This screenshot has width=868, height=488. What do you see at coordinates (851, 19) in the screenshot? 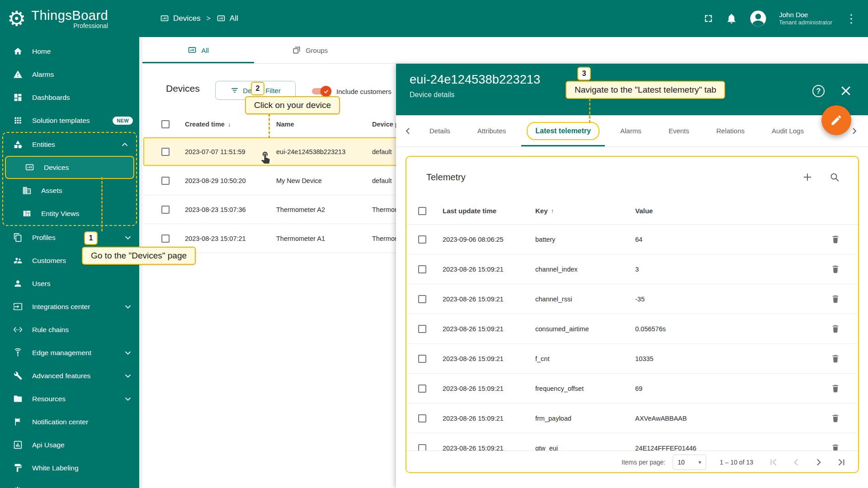
I see `kebab-menu-icon: ⋮` at bounding box center [851, 19].